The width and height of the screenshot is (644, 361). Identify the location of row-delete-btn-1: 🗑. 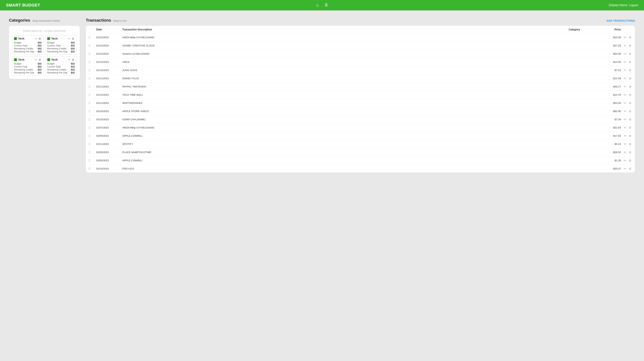
(630, 46).